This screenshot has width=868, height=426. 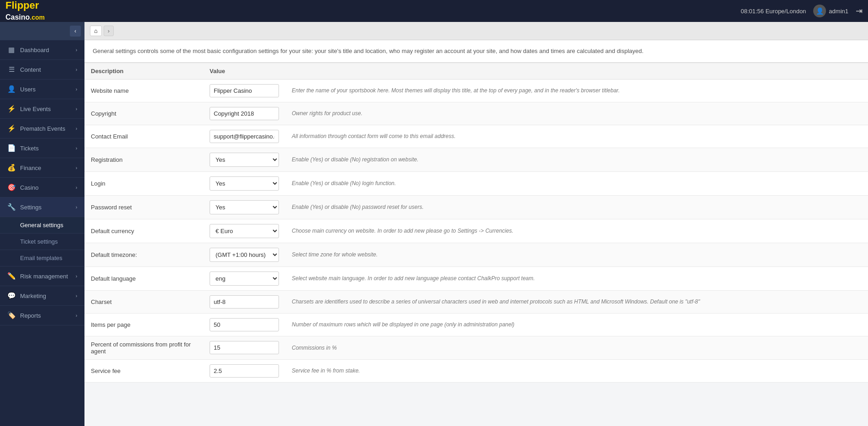 I want to click on sub-item-label: Ticket settings, so click(x=39, y=241).